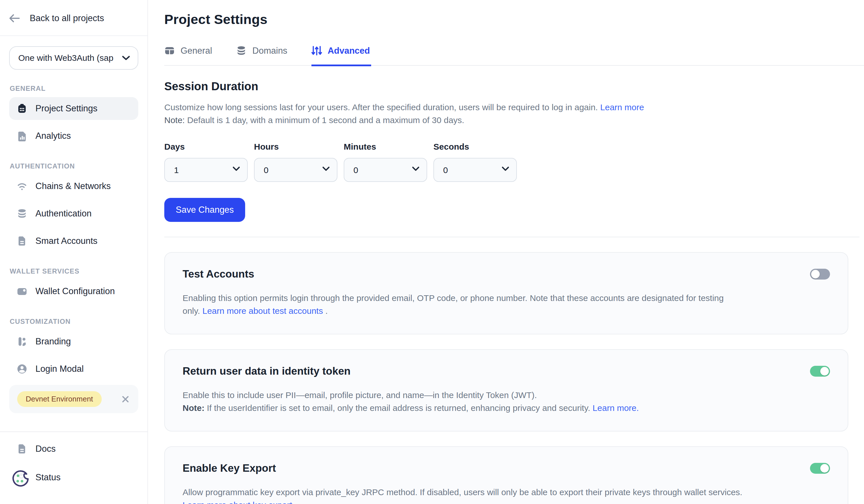  What do you see at coordinates (74, 369) in the screenshot?
I see `sidebar-item-login-modal: Login Modal` at bounding box center [74, 369].